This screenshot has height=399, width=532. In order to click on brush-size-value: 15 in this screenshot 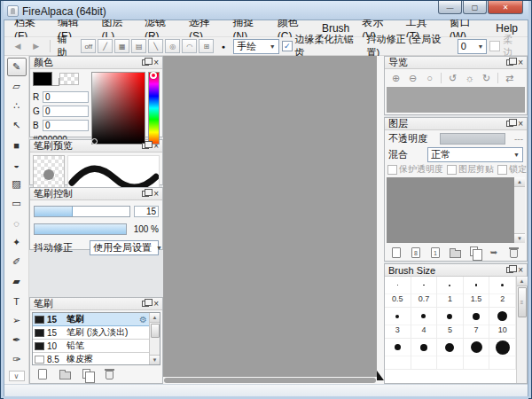, I will do `click(146, 211)`.